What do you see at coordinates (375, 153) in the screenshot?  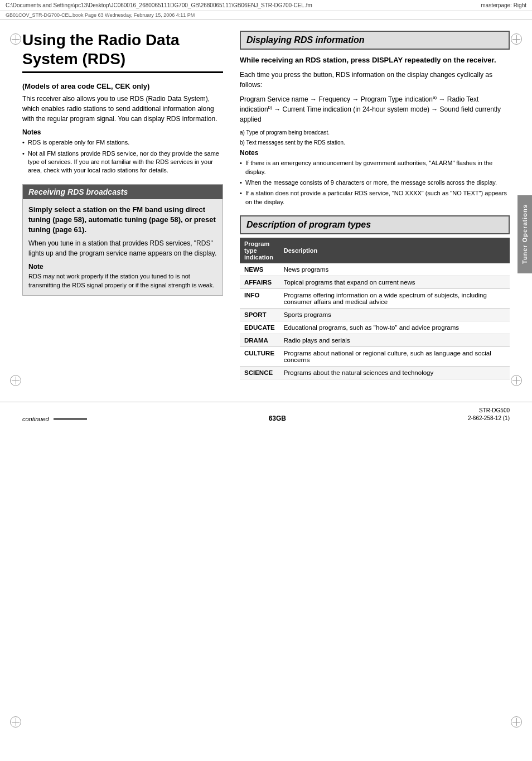 I see `notes-heading-right: Notes` at bounding box center [375, 153].